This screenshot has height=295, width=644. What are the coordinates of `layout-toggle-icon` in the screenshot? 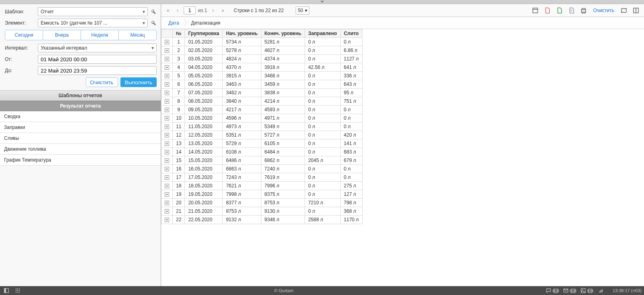 It's located at (636, 10).